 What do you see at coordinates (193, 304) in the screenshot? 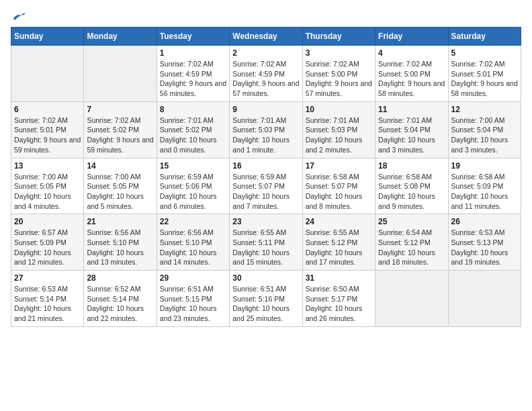
I see `day-info: Sunrise: 6:51 AM Sunset: 5:15 PM Dayligh…` at bounding box center [193, 304].